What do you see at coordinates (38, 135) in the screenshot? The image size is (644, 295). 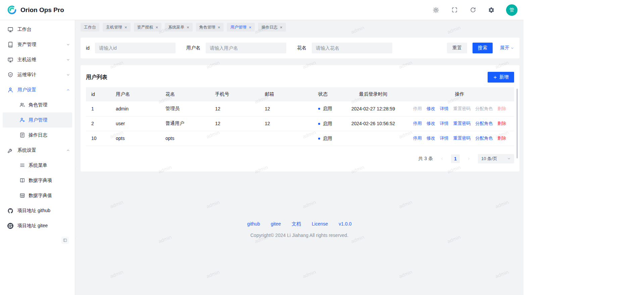 I see `sidebar-item-operation-log: 操作日志` at bounding box center [38, 135].